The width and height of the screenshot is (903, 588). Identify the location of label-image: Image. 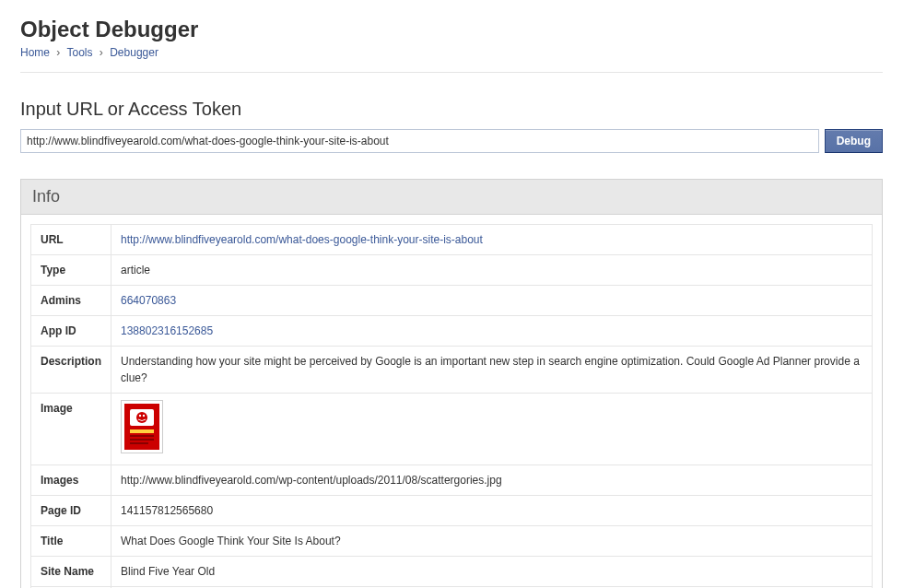
(72, 429).